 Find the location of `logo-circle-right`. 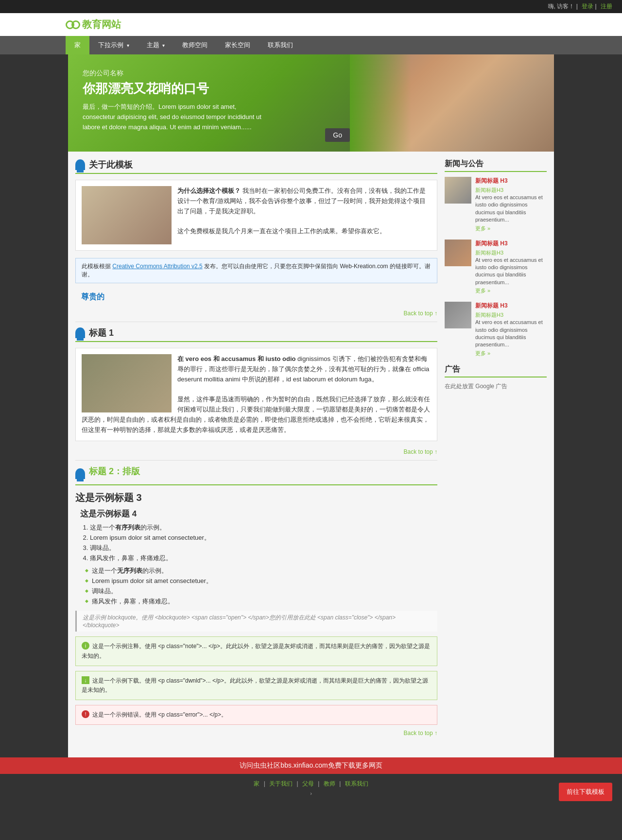

logo-circle-right is located at coordinates (76, 25).